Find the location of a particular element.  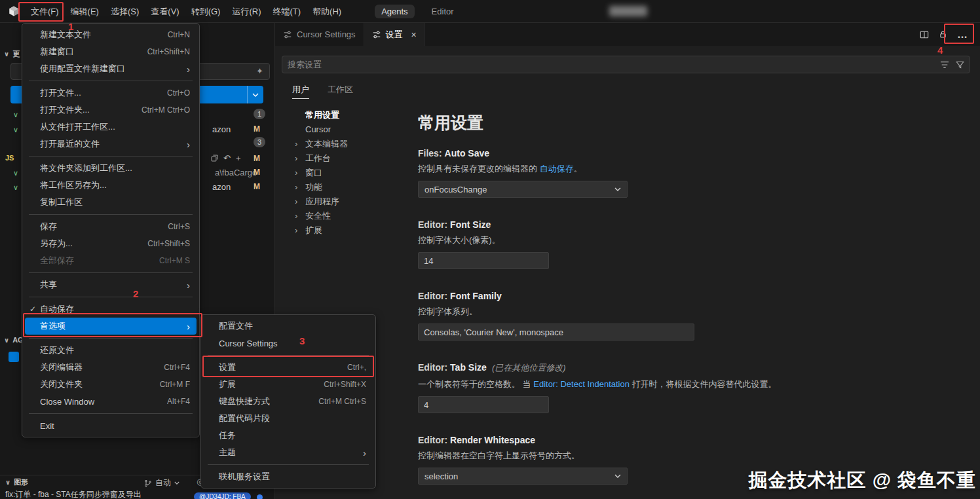

settings-search-input is located at coordinates (614, 64).